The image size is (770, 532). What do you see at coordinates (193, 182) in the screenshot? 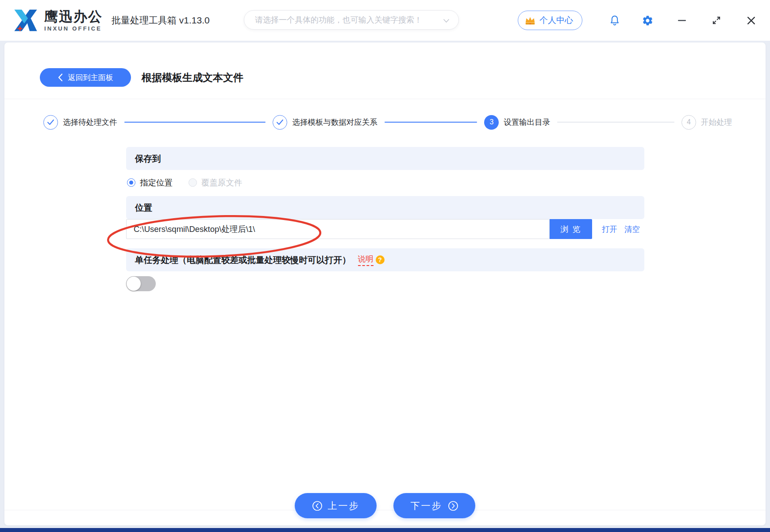
I see `radio-unselected-icon` at bounding box center [193, 182].